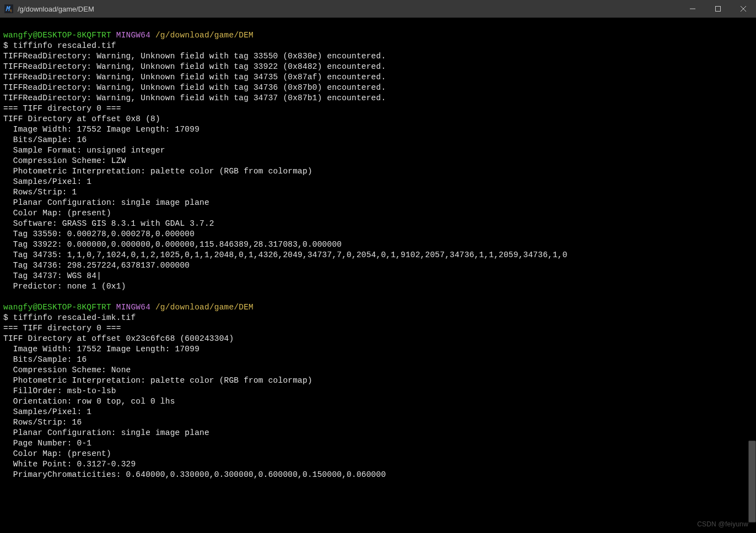 The width and height of the screenshot is (756, 533). Describe the element at coordinates (743, 9) in the screenshot. I see `close-button` at that location.